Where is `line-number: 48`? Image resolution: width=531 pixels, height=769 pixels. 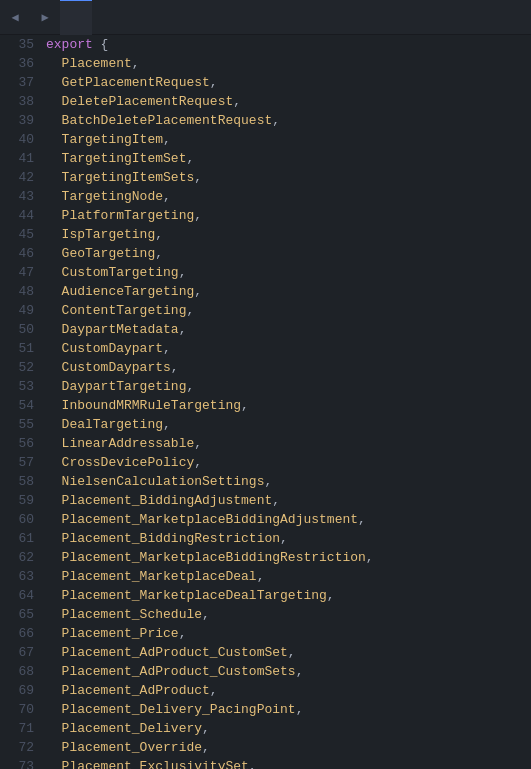
line-number: 48 is located at coordinates (21, 292).